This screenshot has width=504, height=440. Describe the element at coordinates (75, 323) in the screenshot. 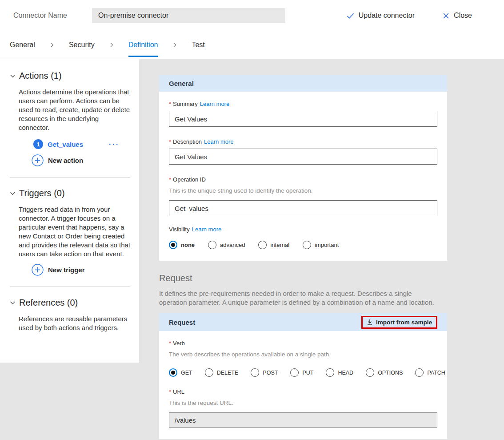

I see `references-description: References are reusable parameters used …` at that location.